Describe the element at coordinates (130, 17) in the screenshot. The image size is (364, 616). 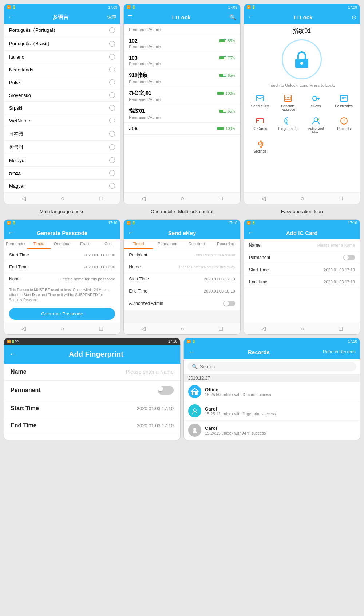
I see `menu-icon: ☰` at that location.